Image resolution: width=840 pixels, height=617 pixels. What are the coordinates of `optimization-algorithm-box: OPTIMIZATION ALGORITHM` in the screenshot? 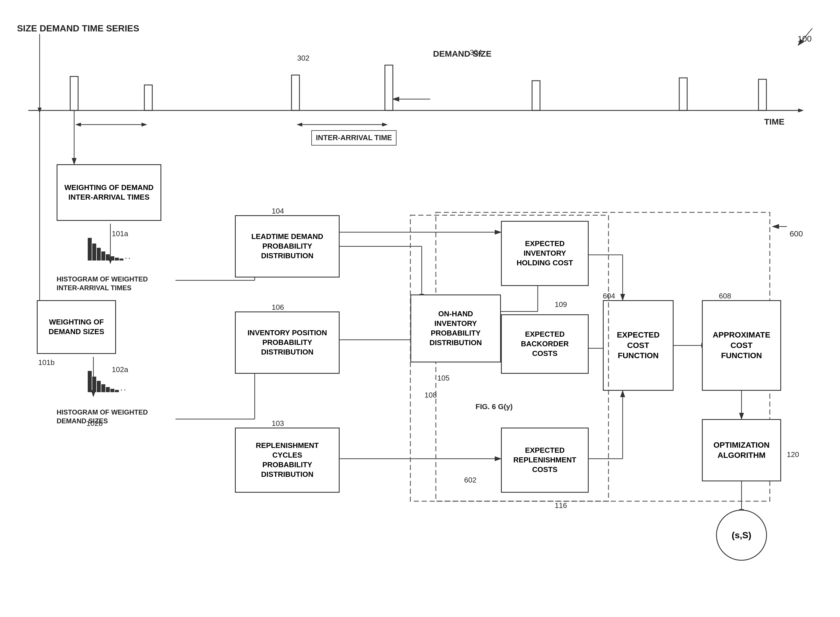 It's located at (741, 450).